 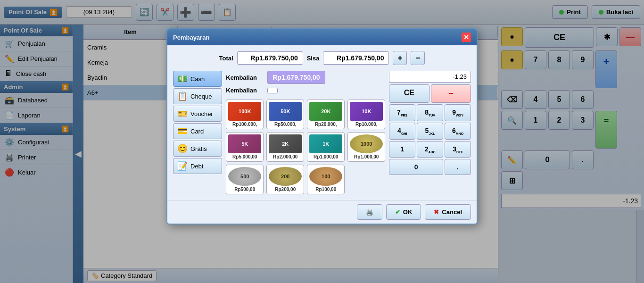 I want to click on numpad-2: 2ABC, so click(x=430, y=150).